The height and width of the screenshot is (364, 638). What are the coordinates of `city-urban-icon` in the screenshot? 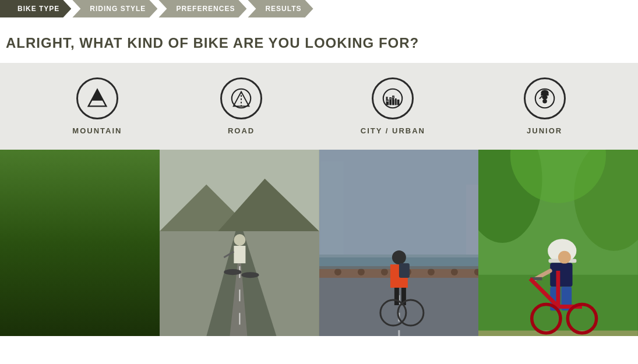 It's located at (393, 98).